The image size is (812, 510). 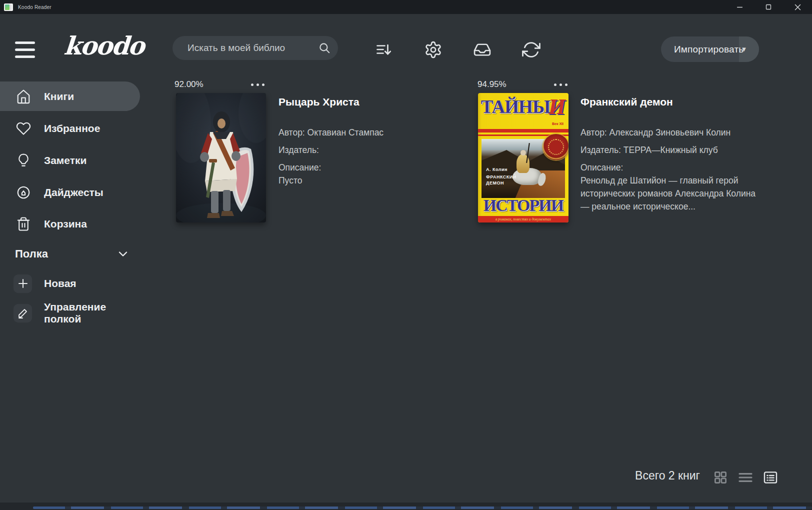 I want to click on cover-series-top: ТАЙНЫ, so click(x=516, y=107).